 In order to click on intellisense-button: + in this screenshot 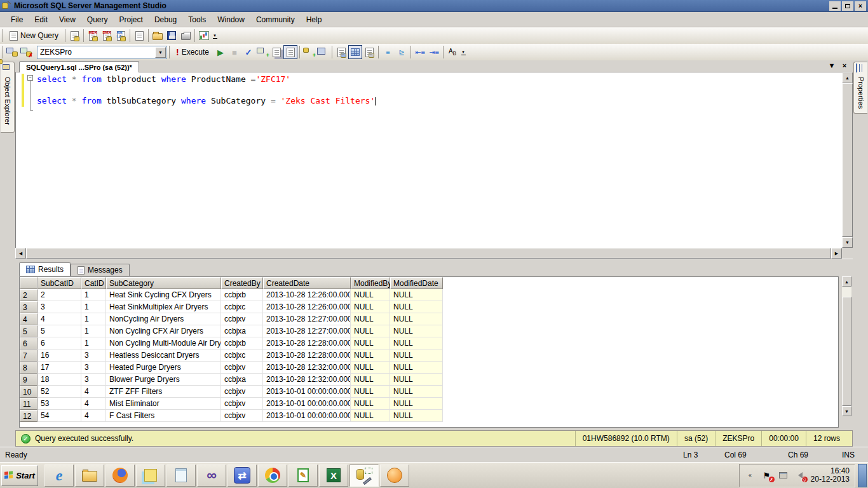, I will do `click(309, 52)`.